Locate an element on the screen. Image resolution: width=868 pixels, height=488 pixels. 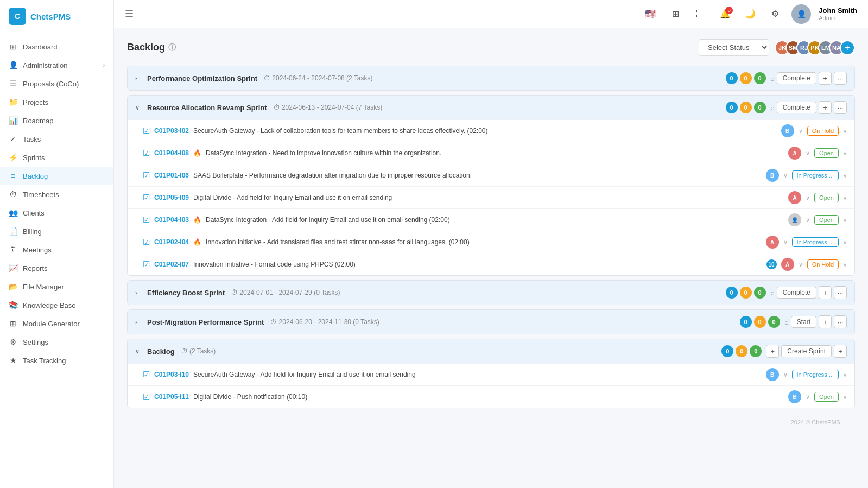
sidebar-item-sprints: ⚡ Sprints is located at coordinates (56, 157).